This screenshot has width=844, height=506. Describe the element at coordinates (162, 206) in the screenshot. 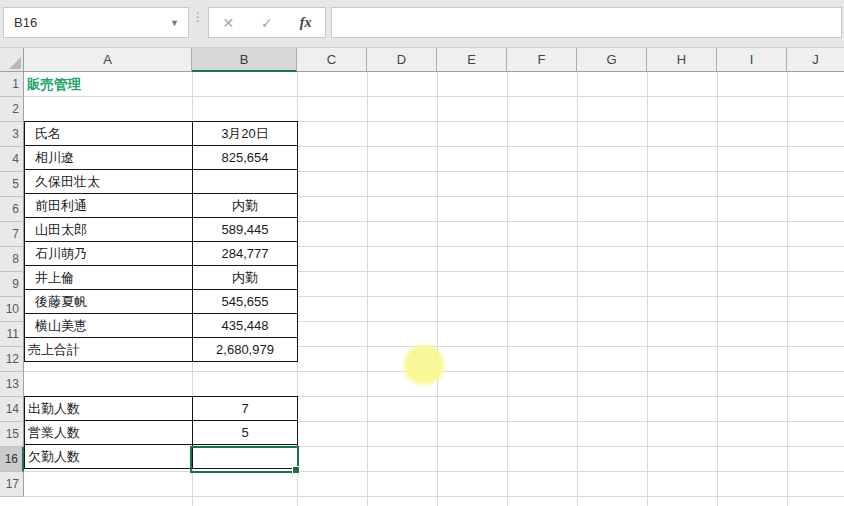

I see `table-row: 前田利通 内勤` at that location.